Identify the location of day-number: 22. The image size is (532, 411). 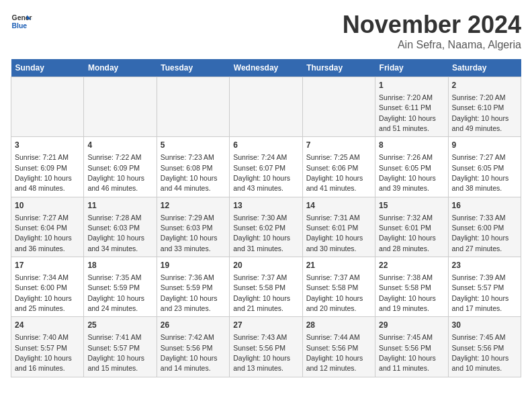
(411, 266).